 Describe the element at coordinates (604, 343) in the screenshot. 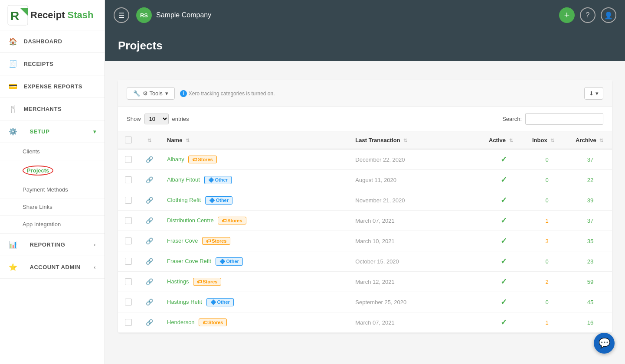

I see `chat-bubble: 💬` at that location.